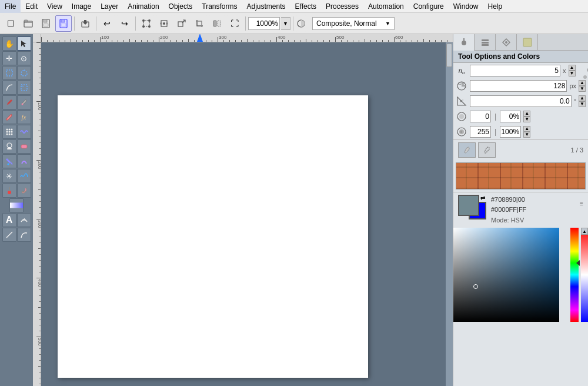 This screenshot has width=588, height=386. I want to click on color-scroll-up: ▲, so click(584, 231).